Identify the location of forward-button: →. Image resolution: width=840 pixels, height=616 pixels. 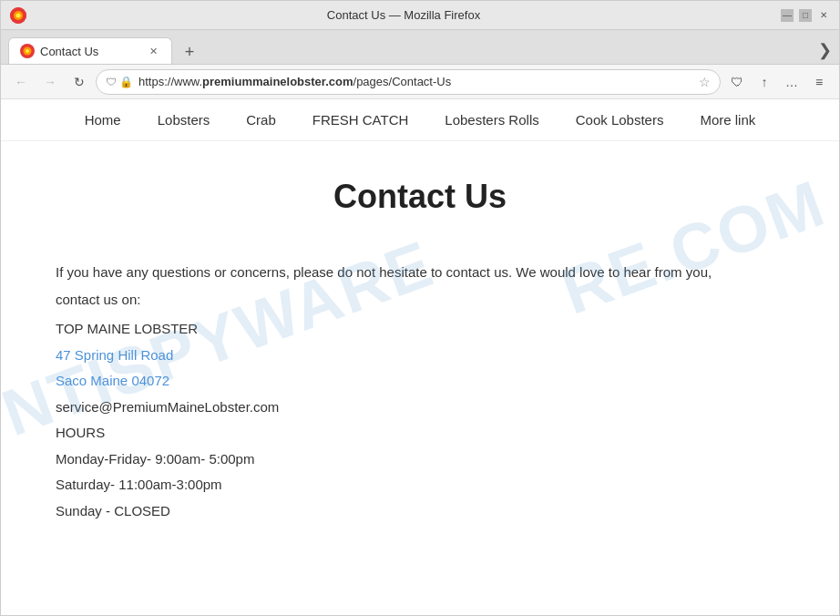
(50, 82).